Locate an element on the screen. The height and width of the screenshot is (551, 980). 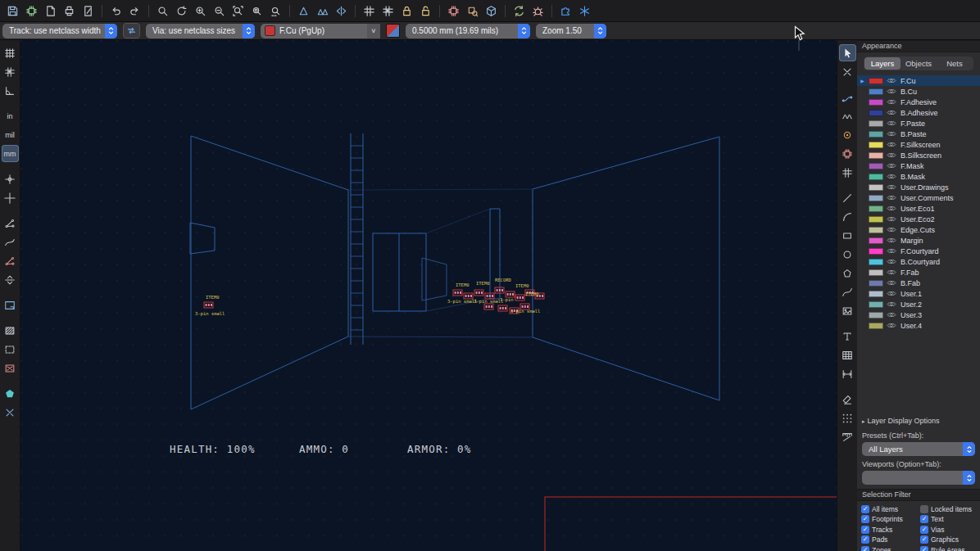
design-rules-checker-button is located at coordinates (538, 11).